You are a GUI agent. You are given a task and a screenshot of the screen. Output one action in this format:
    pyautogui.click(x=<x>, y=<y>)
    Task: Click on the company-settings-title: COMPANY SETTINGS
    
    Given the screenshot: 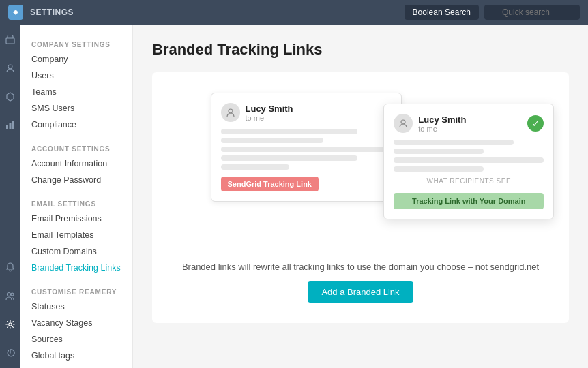 What is the action you would take?
    pyautogui.click(x=76, y=44)
    